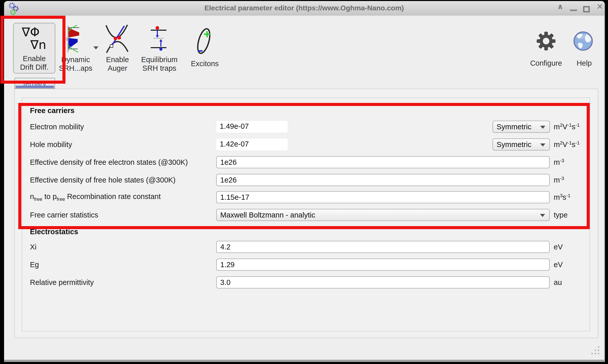  What do you see at coordinates (14, 9) in the screenshot?
I see `app-gears-icon` at bounding box center [14, 9].